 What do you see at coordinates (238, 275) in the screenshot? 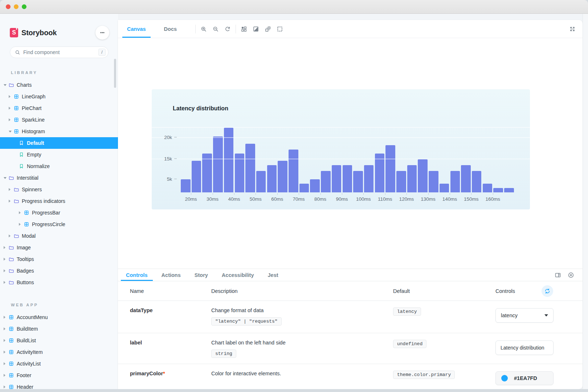
I see `panel-tab-accessibility: Accessibility` at bounding box center [238, 275].